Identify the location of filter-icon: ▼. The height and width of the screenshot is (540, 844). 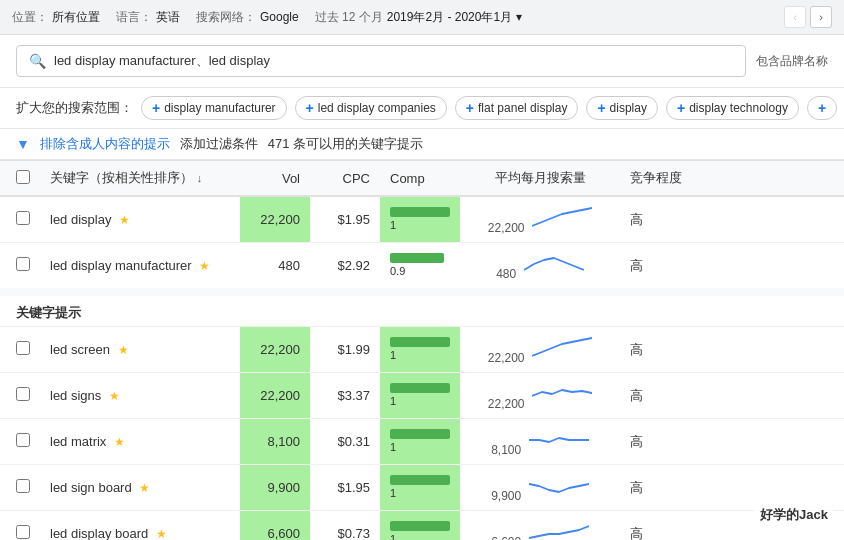
(23, 144).